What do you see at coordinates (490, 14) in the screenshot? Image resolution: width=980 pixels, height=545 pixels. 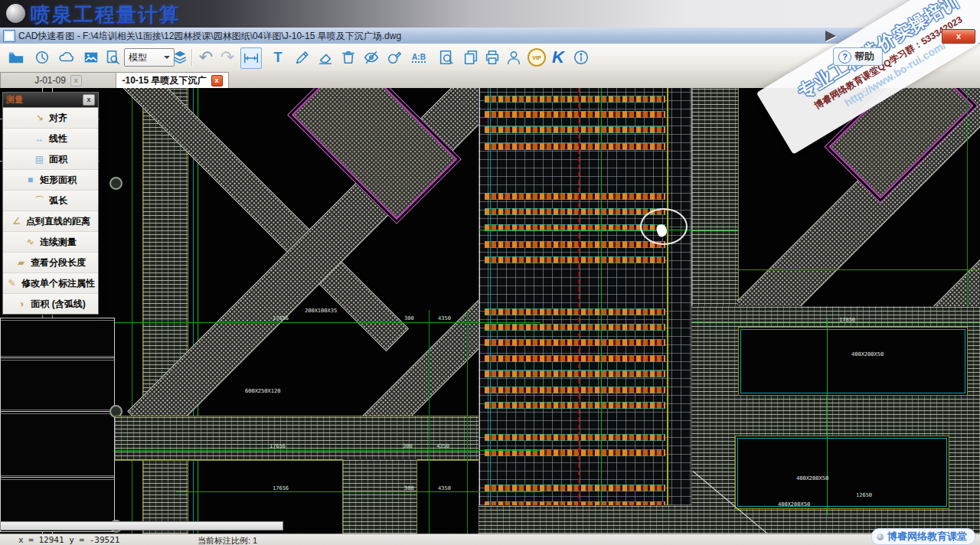 I see `video-topbar: 喷泉工程量计算` at bounding box center [490, 14].